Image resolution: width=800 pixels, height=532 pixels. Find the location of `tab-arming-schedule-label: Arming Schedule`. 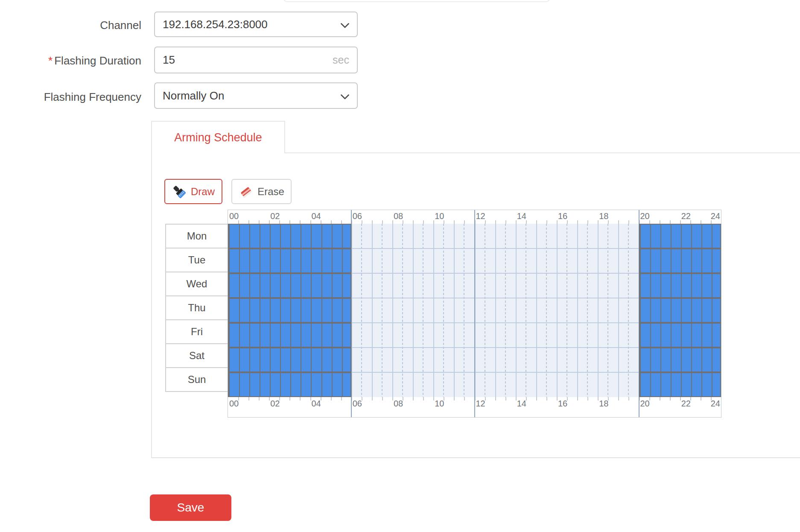

tab-arming-schedule-label: Arming Schedule is located at coordinates (218, 137).